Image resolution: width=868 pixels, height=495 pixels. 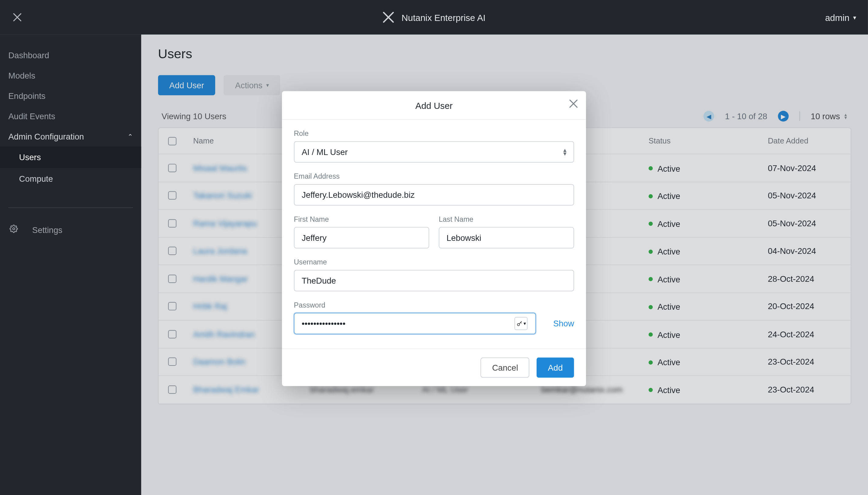 What do you see at coordinates (71, 179) in the screenshot?
I see `sidebar-item-compute: Compute` at bounding box center [71, 179].